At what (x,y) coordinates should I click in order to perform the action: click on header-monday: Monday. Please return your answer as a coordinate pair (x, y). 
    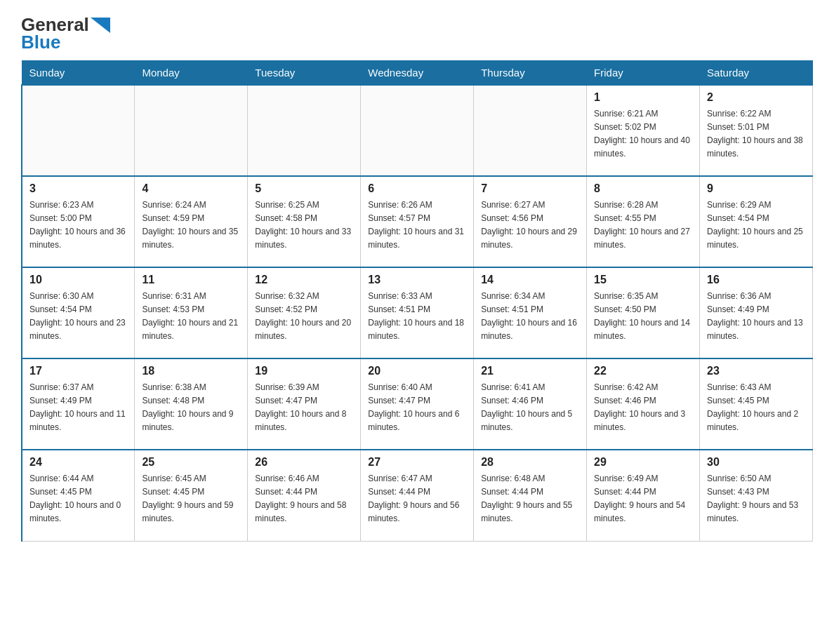
    Looking at the image, I should click on (191, 73).